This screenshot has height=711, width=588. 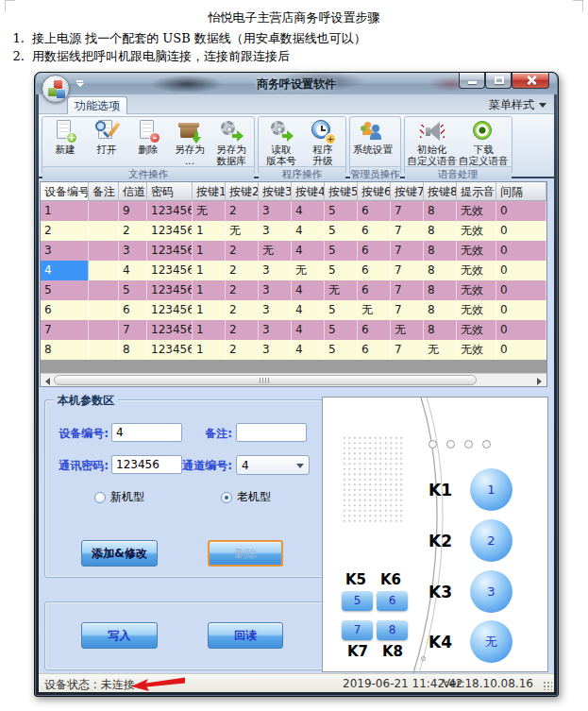 I want to click on scroll-right-arrow, so click(x=540, y=380).